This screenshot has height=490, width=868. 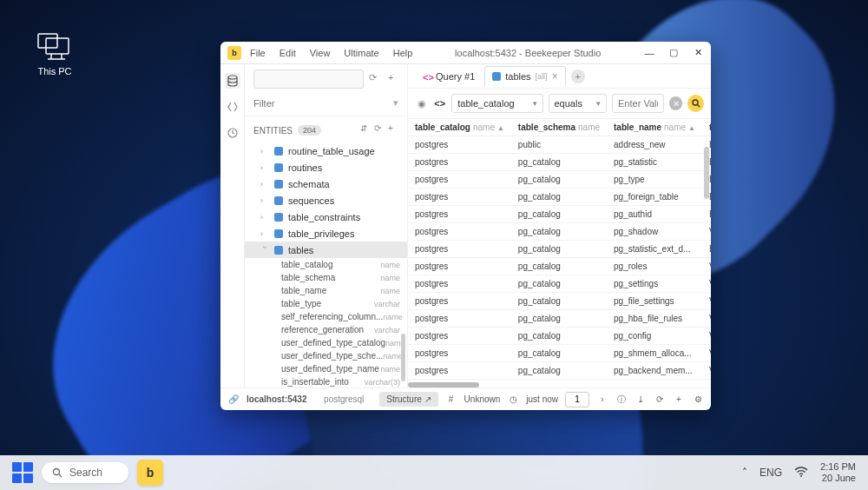 What do you see at coordinates (675, 103) in the screenshot?
I see `filter-clear-button: ✕` at bounding box center [675, 103].